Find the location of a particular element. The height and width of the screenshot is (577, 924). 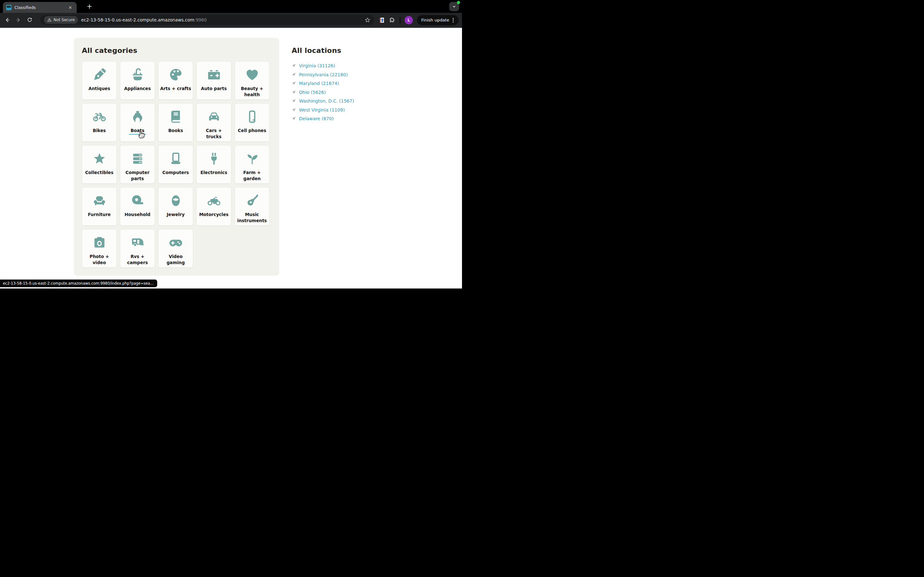

category-label: Cars + trucks is located at coordinates (214, 134).